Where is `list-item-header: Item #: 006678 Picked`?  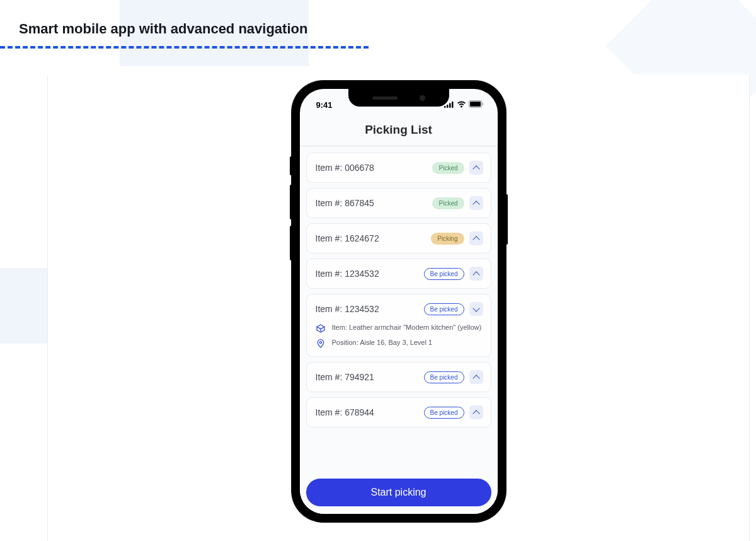
list-item-header: Item #: 006678 Picked is located at coordinates (399, 168).